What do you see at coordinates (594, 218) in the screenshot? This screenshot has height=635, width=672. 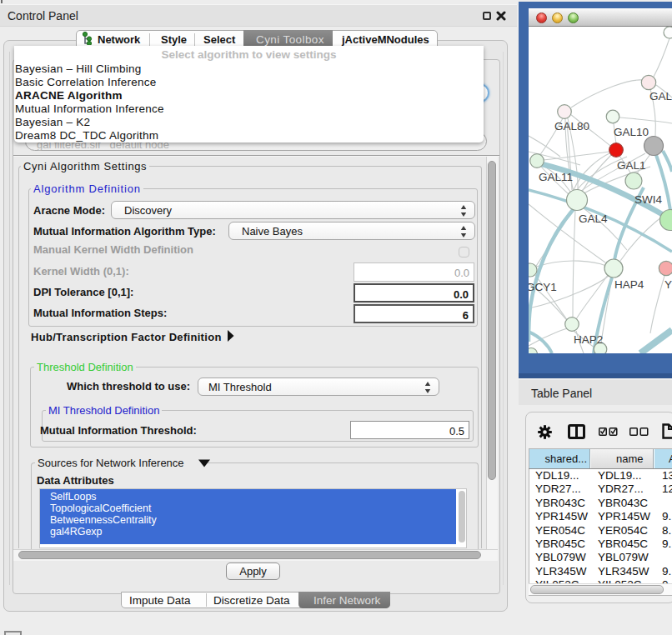 I see `svg-text: GAL4` at bounding box center [594, 218].